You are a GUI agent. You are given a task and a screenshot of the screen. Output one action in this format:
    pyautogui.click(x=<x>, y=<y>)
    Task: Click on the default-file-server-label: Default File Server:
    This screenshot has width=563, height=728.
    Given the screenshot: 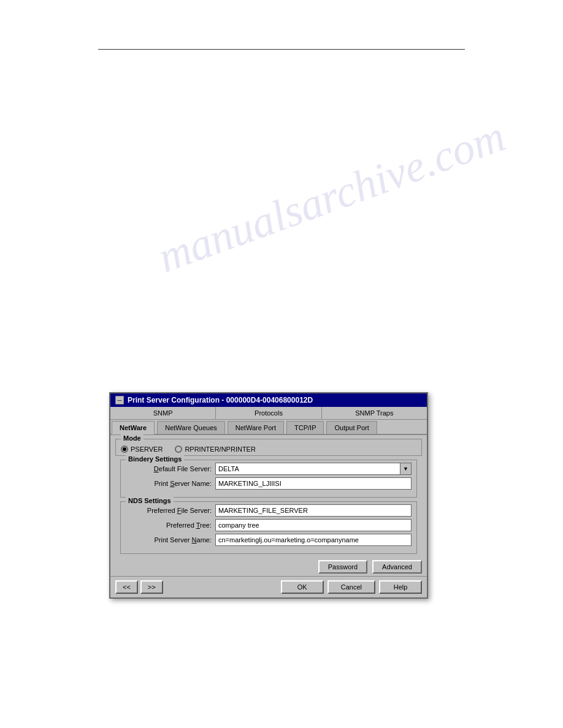 What is the action you would take?
    pyautogui.click(x=169, y=469)
    